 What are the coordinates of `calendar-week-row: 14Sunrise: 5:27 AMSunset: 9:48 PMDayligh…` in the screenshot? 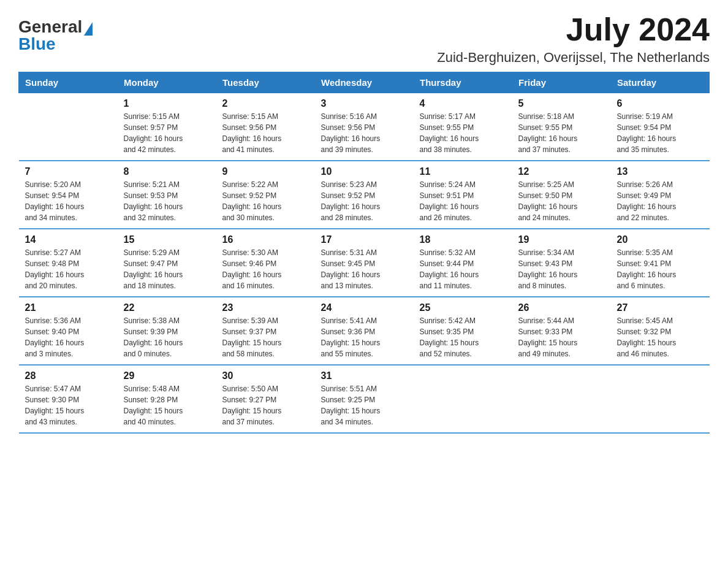 It's located at (364, 262).